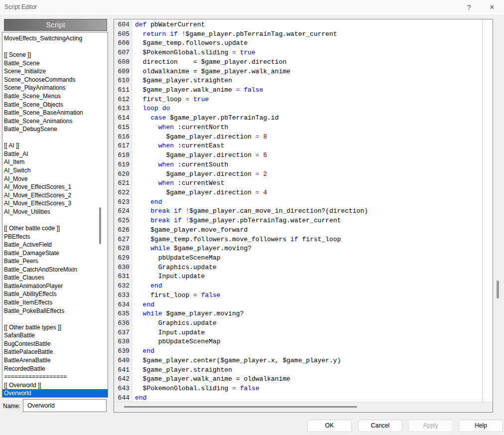 The image size is (504, 435). I want to click on list-item: SafariBattle, so click(55, 336).